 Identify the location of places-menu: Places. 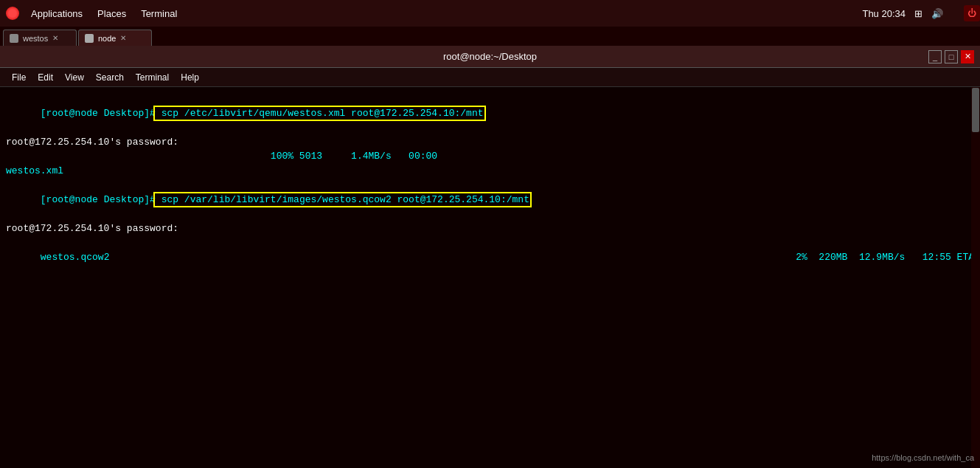
(112, 13).